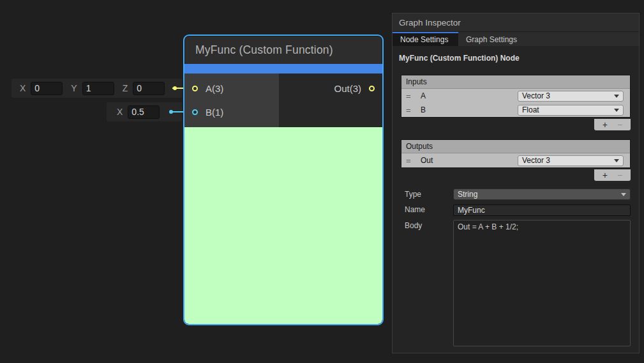 The width and height of the screenshot is (644, 363). I want to click on outputs-list-header: Outputs, so click(516, 147).